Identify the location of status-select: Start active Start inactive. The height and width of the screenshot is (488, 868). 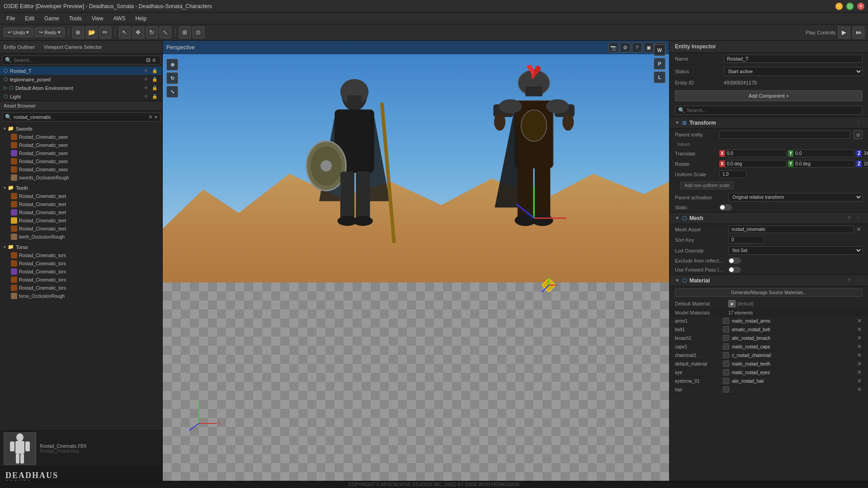
(793, 71).